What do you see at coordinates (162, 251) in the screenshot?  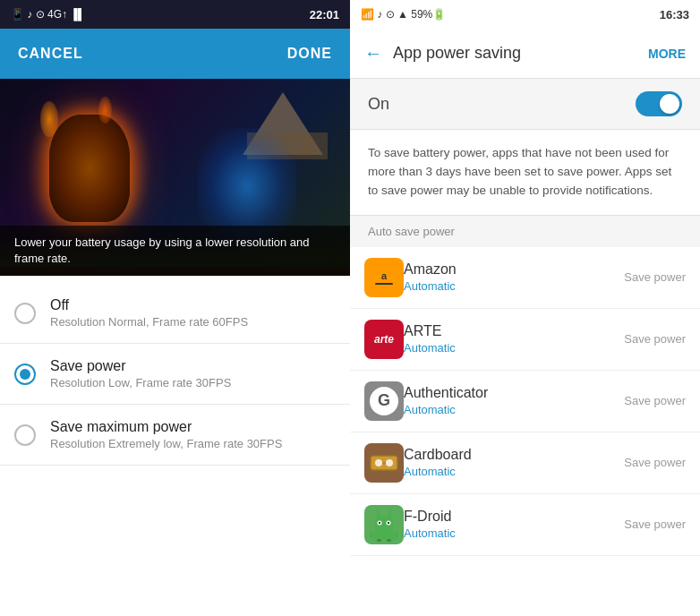 I see `game-caption-text: Lower your battery usage by using a lowe…` at bounding box center [162, 251].